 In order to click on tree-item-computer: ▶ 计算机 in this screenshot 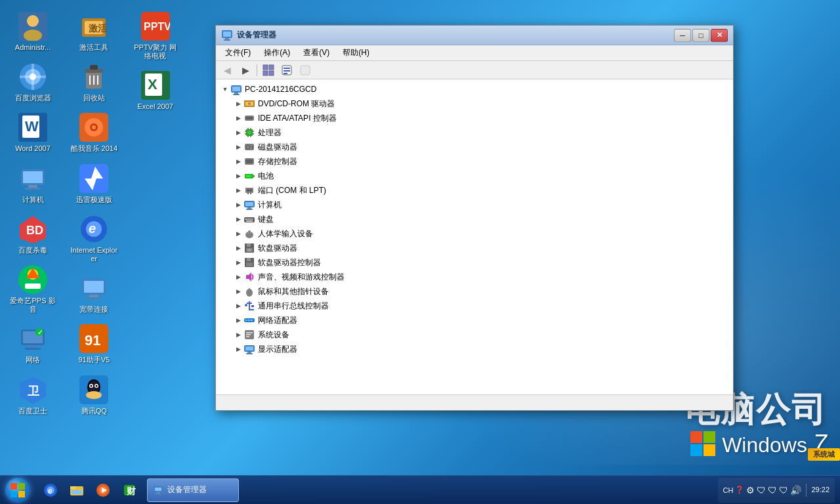, I will do `click(481, 205)`.